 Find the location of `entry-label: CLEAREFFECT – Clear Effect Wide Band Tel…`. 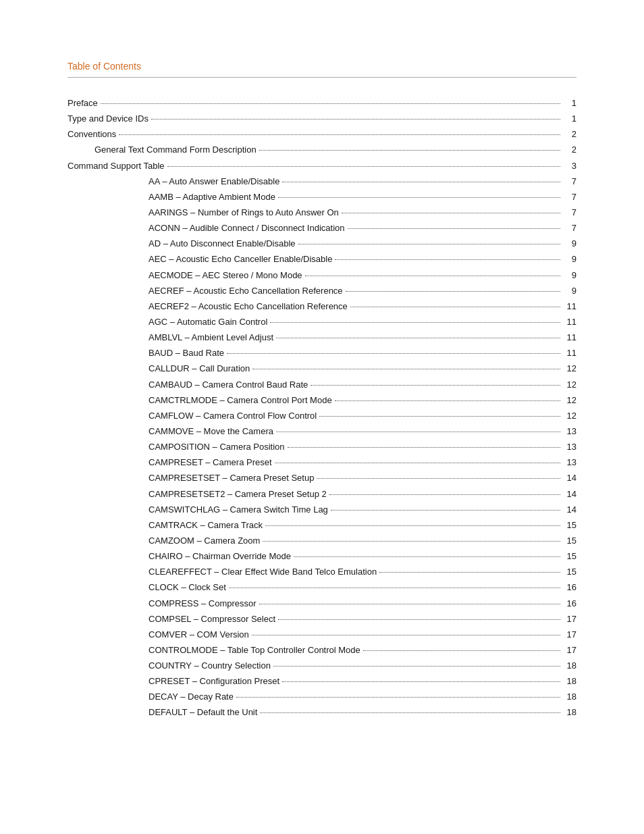

entry-label: CLEAREFFECT – Clear Effect Wide Band Tel… is located at coordinates (222, 572).